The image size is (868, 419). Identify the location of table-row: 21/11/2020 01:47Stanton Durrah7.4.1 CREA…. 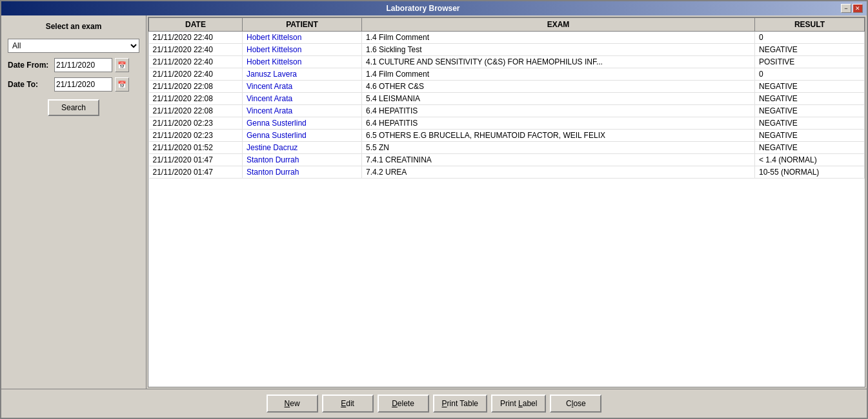
(507, 160).